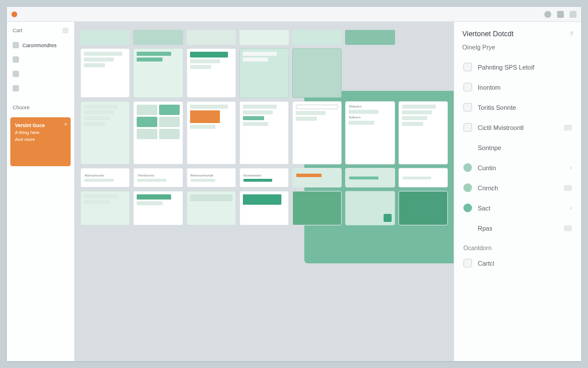 This screenshot has height=368, width=588. What do you see at coordinates (488, 34) in the screenshot?
I see `panel-title: Viertonet Dotcdt` at bounding box center [488, 34].